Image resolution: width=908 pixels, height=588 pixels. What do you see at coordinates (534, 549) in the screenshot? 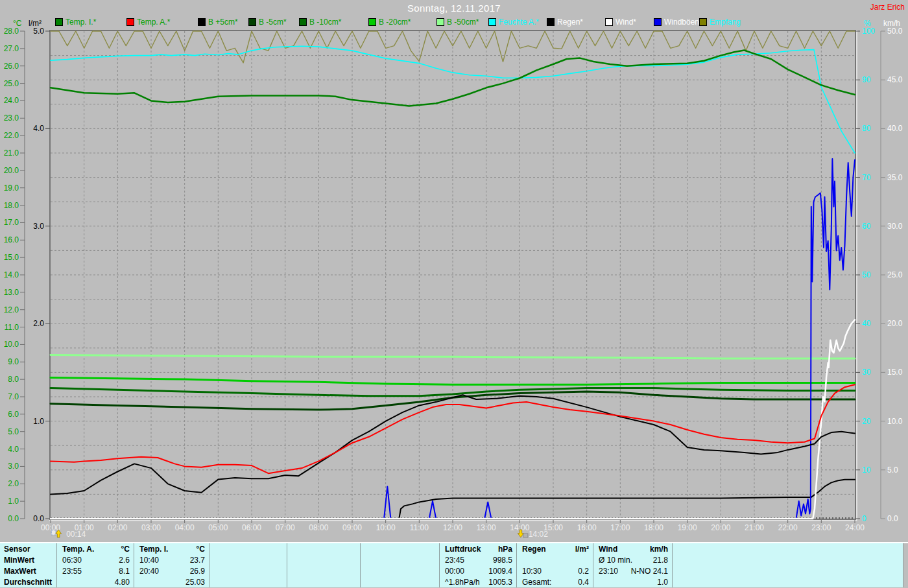
I see `cell-label: Regen` at bounding box center [534, 549].